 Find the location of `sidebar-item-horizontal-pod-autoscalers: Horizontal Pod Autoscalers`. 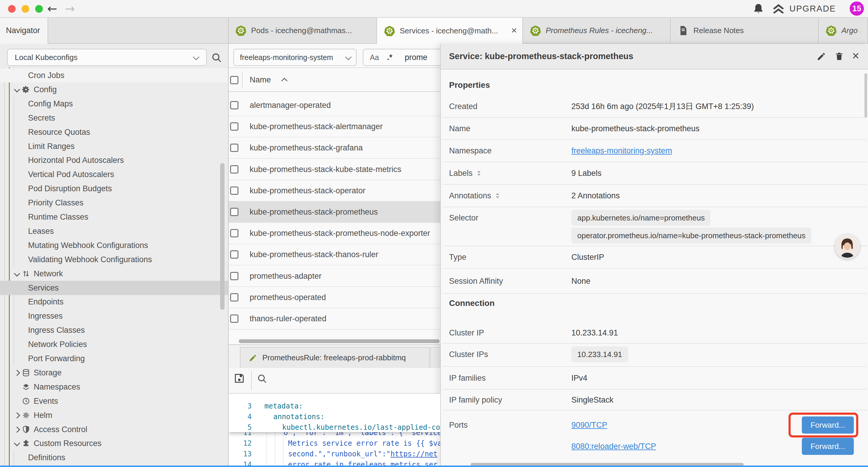

sidebar-item-horizontal-pod-autoscalers: Horizontal Pod Autoscalers is located at coordinates (114, 160).